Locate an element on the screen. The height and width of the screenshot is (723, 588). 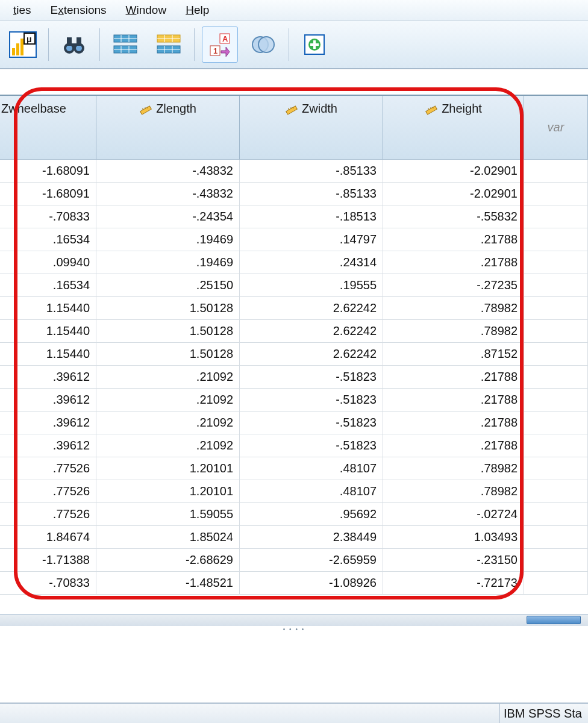
split-b-button is located at coordinates (169, 45).